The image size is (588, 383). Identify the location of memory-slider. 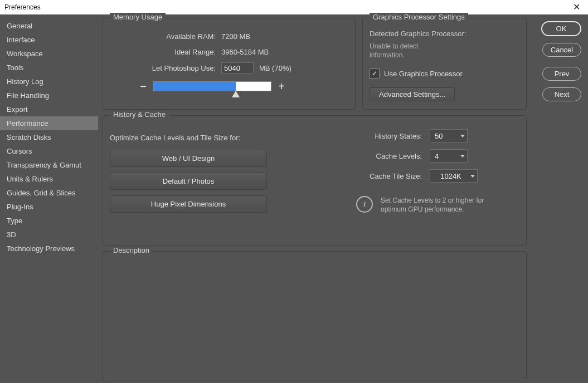
(212, 86).